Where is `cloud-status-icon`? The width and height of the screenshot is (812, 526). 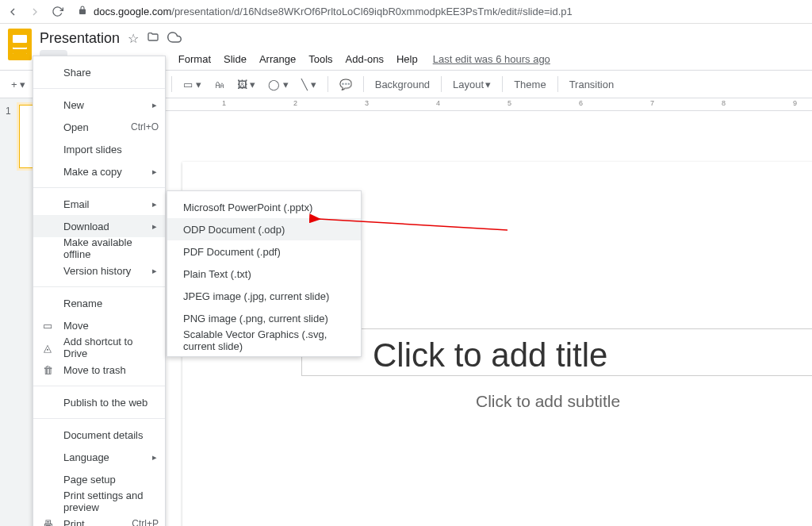 cloud-status-icon is located at coordinates (174, 39).